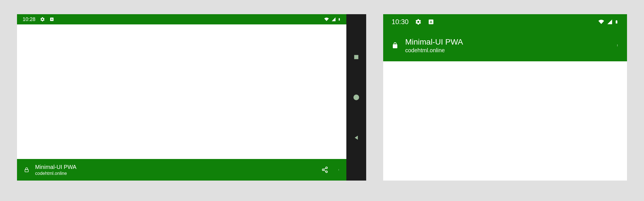  Describe the element at coordinates (400, 22) in the screenshot. I see `status-time: 10:30` at that location.